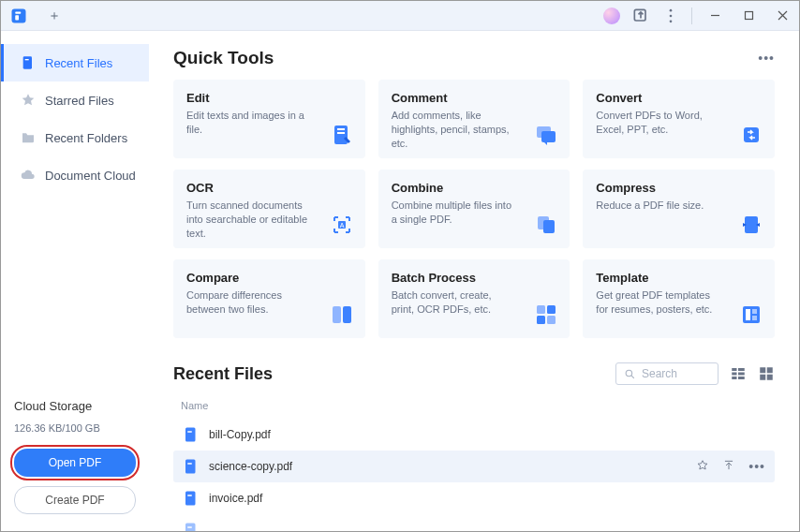 Image resolution: width=800 pixels, height=532 pixels. I want to click on tool-comment: Comment Add comments, like highlights, p…, so click(474, 119).